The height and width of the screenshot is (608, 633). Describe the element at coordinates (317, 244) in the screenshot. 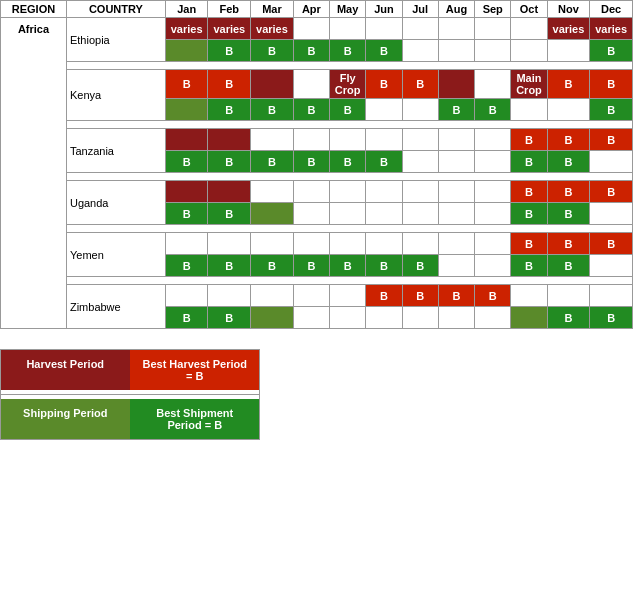

I see `table-row: YemenBBB` at that location.